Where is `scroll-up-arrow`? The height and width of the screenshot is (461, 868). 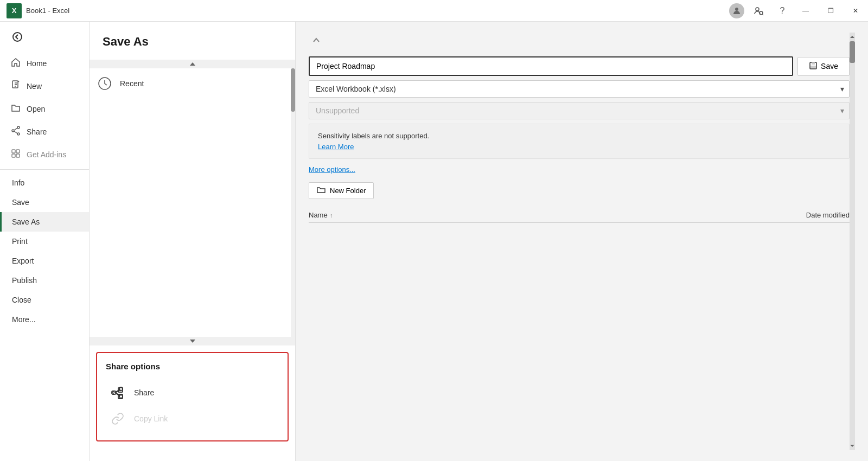 scroll-up-arrow is located at coordinates (192, 64).